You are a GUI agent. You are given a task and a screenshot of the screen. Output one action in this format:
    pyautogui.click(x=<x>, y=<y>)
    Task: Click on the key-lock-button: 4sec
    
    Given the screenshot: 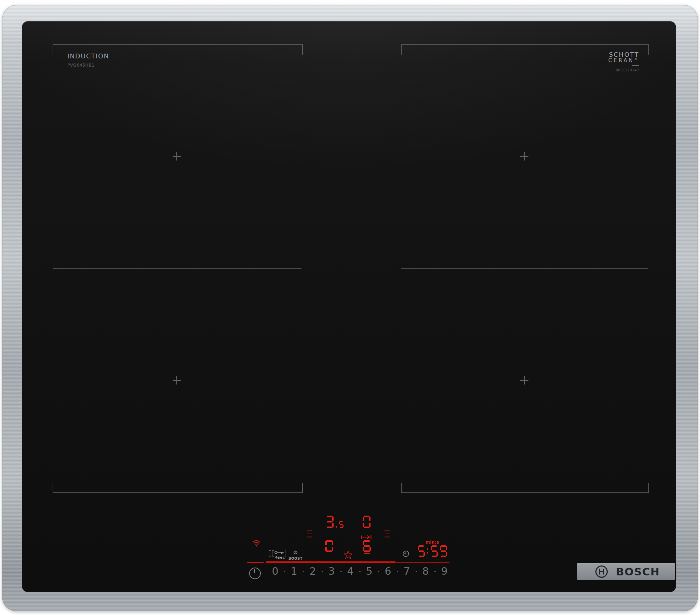 What is the action you would take?
    pyautogui.click(x=280, y=554)
    